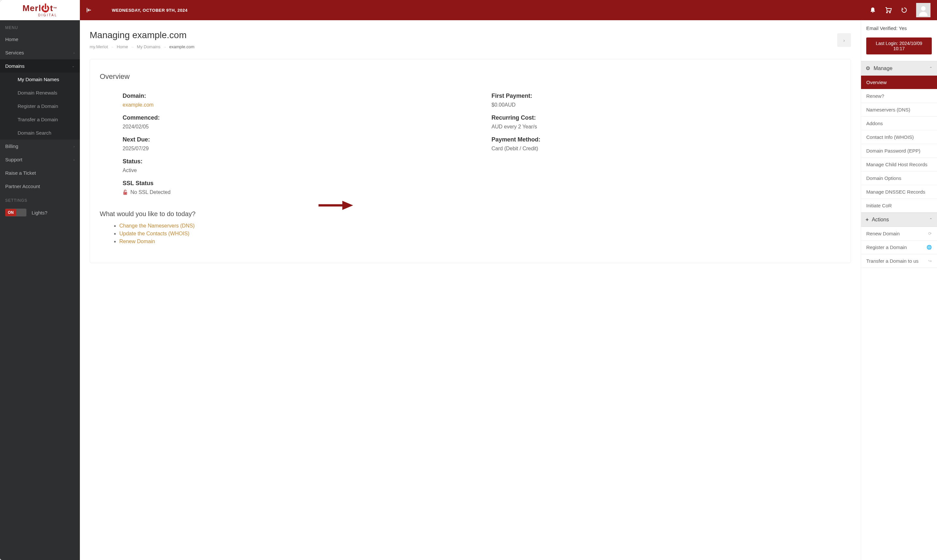 The image size is (937, 560). Describe the element at coordinates (888, 10) in the screenshot. I see `cart-button` at that location.